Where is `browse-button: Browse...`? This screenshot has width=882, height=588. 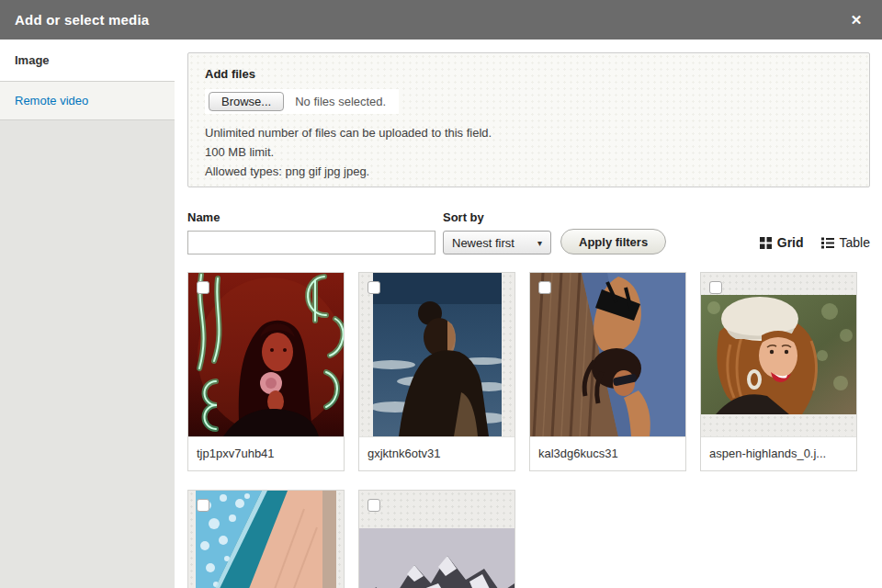
browse-button: Browse... is located at coordinates (246, 101).